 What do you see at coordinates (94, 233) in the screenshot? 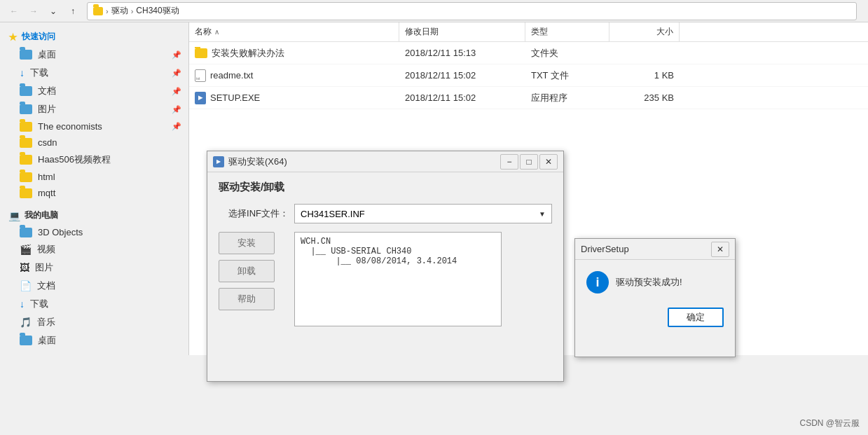
I see `sidebar-item-3d-objects: 3D Objects` at bounding box center [94, 233].